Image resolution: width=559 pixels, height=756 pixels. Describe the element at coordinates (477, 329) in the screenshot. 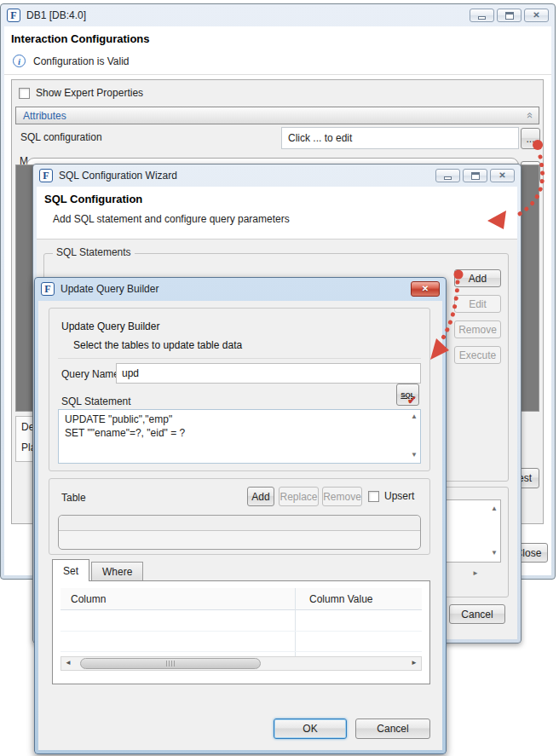

I see `remove-statement-button: Remove` at that location.